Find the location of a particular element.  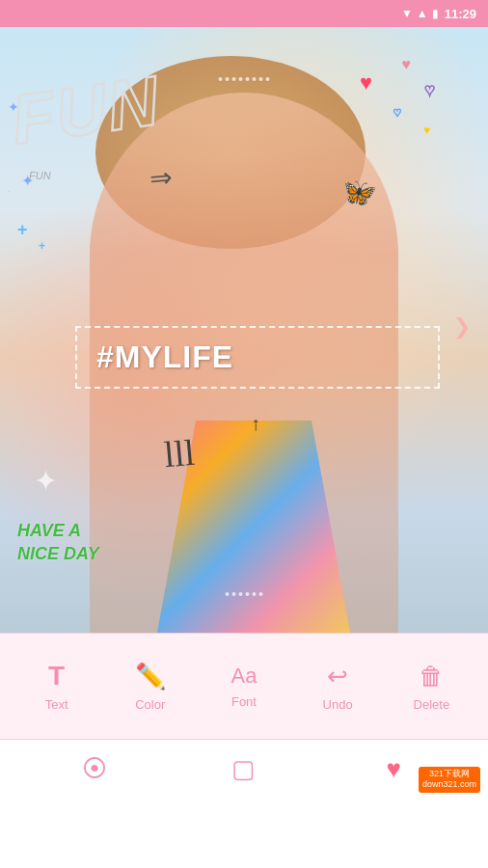

heart-nav-icon: ♥ is located at coordinates (393, 770).